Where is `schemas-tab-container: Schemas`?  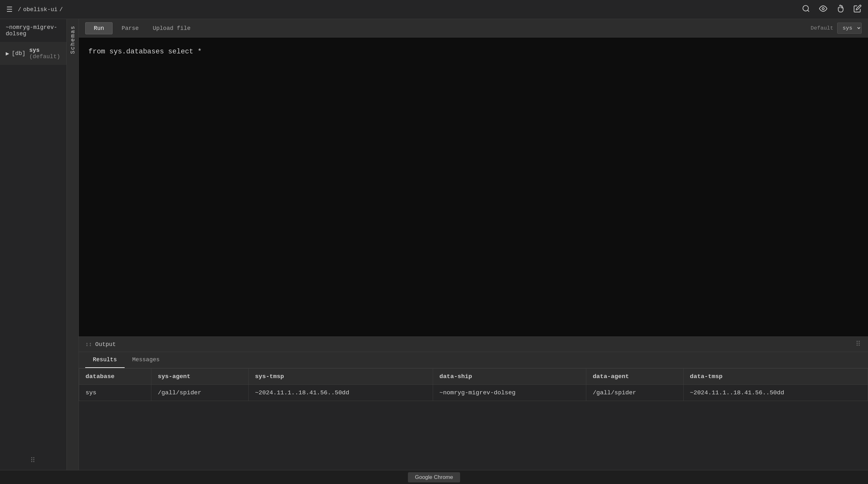
schemas-tab-container: Schemas is located at coordinates (73, 245).